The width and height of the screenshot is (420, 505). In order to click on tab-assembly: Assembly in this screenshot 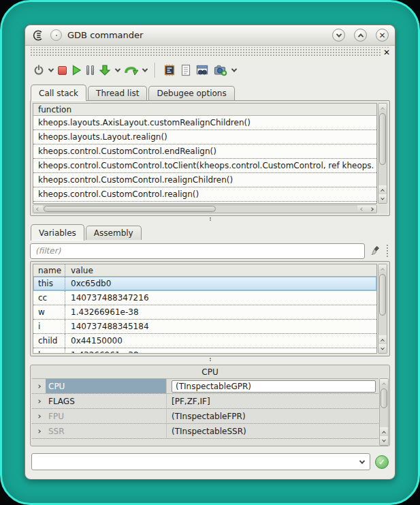, I will do `click(114, 233)`.